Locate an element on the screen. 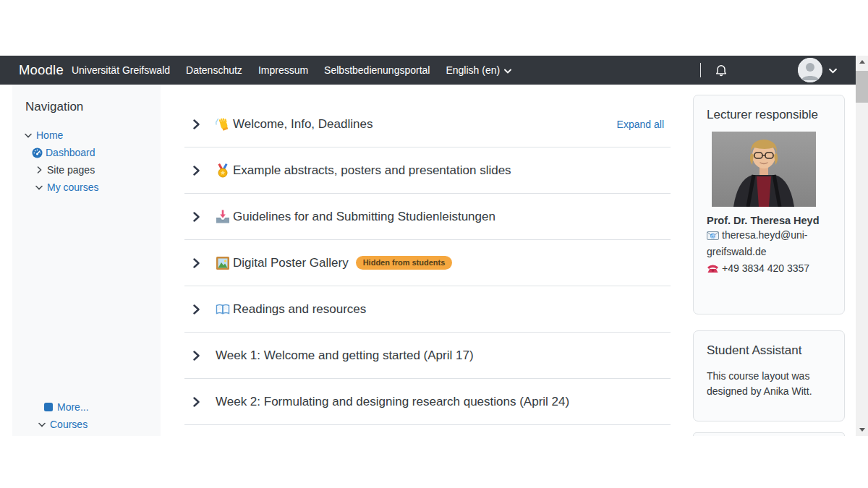  section-row-readings: Readings and resources is located at coordinates (427, 309).